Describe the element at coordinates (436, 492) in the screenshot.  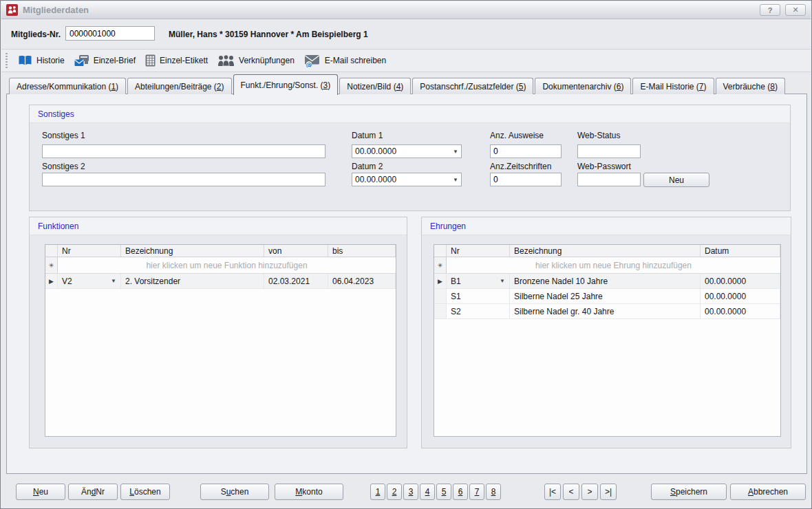
I see `page-buttons: 1 2 3 4 5 6 7 8` at that location.